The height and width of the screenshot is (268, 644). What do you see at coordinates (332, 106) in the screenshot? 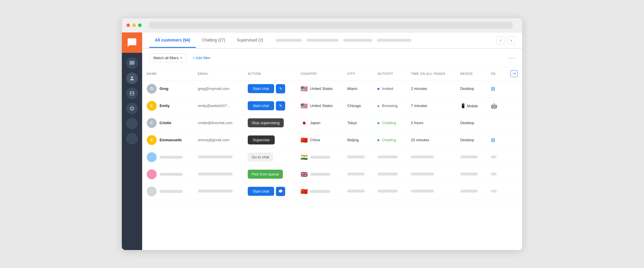
I see `table-row: E Emily emily@webet247... Start chat` at bounding box center [332, 106].